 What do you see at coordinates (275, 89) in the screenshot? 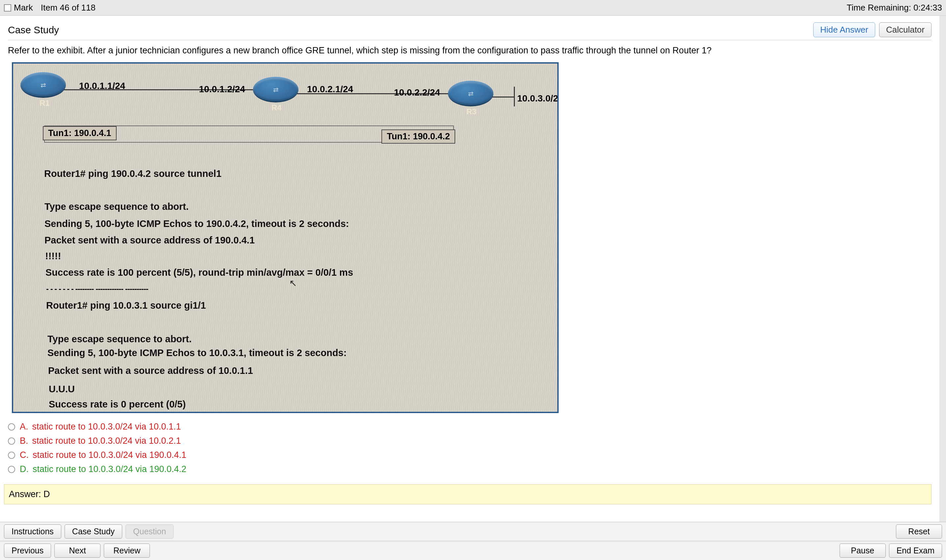
I see `router-r4-icon: ⇄` at bounding box center [275, 89].